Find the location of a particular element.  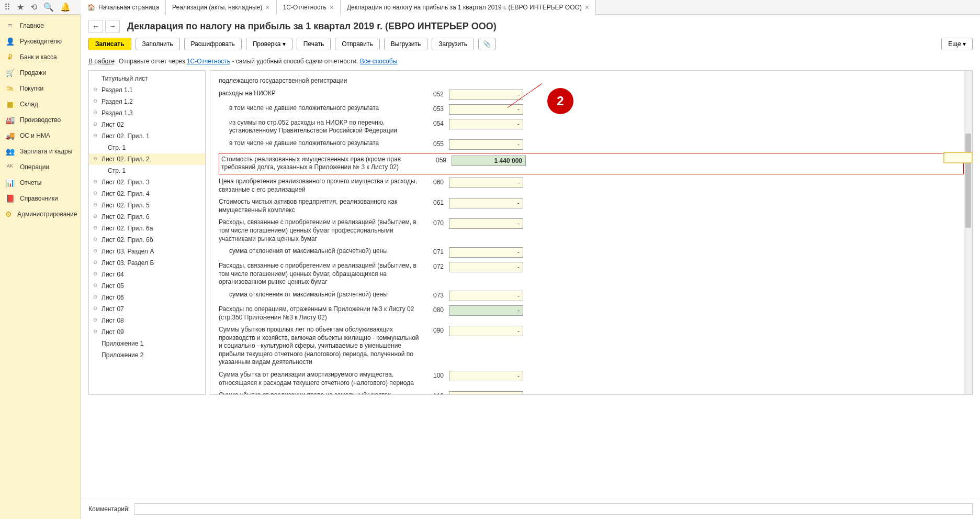

section-tree: Титульный листРаздел 1.1Раздел 1.2Раздел… is located at coordinates (147, 233).